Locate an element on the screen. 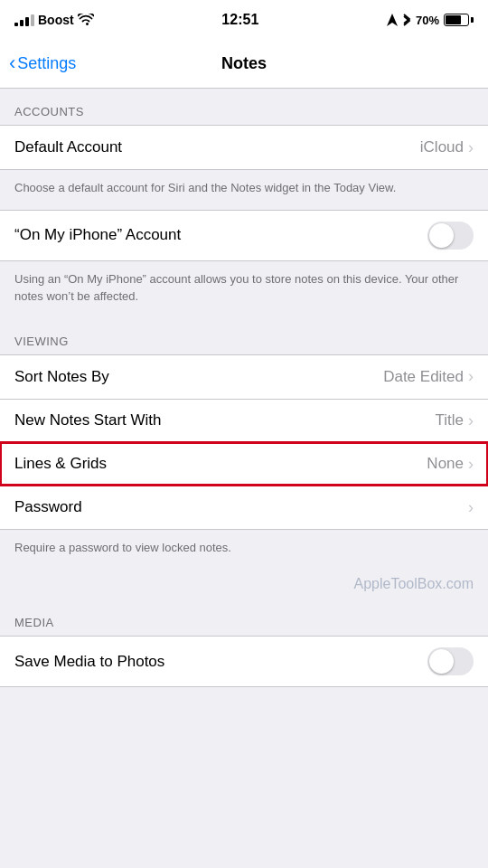 Image resolution: width=488 pixels, height=868 pixels. save-media-to-photos-label: Save Media to Photos is located at coordinates (89, 662).